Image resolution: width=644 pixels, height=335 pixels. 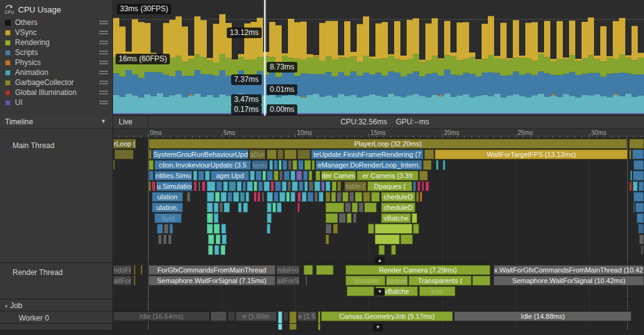 I want to click on flame-segment: Semaphore.WaitForSignal (10.42ms), so click(x=568, y=281).